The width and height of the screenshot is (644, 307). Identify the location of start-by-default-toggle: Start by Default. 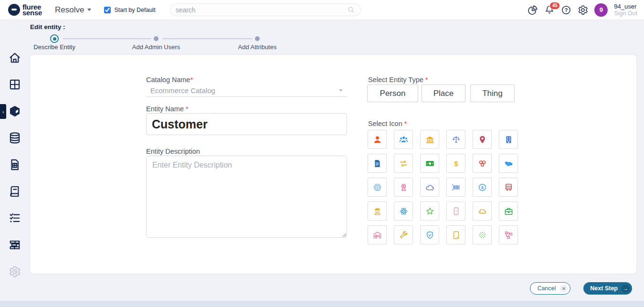
(130, 10).